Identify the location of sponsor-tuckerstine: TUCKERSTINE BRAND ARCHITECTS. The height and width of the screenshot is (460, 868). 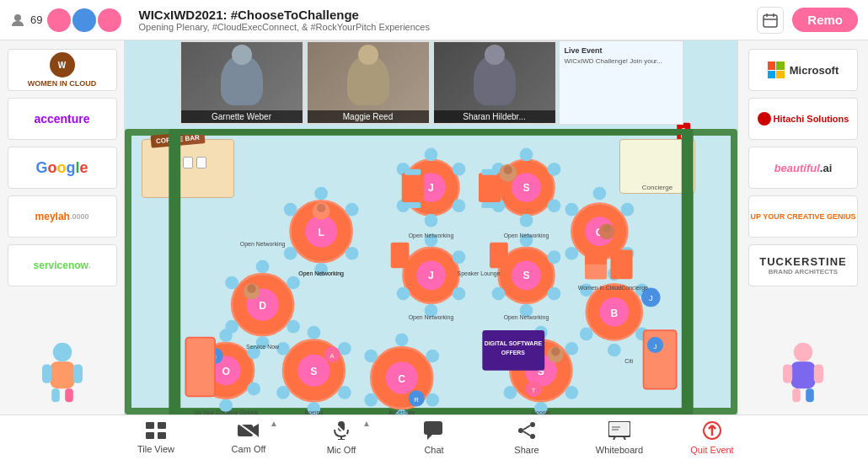
(803, 265).